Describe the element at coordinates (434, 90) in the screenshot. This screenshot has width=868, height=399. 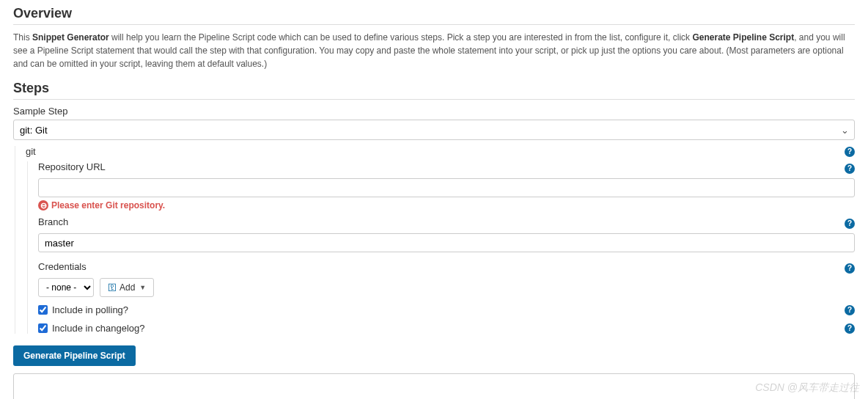
I see `steps-heading: Steps` at that location.